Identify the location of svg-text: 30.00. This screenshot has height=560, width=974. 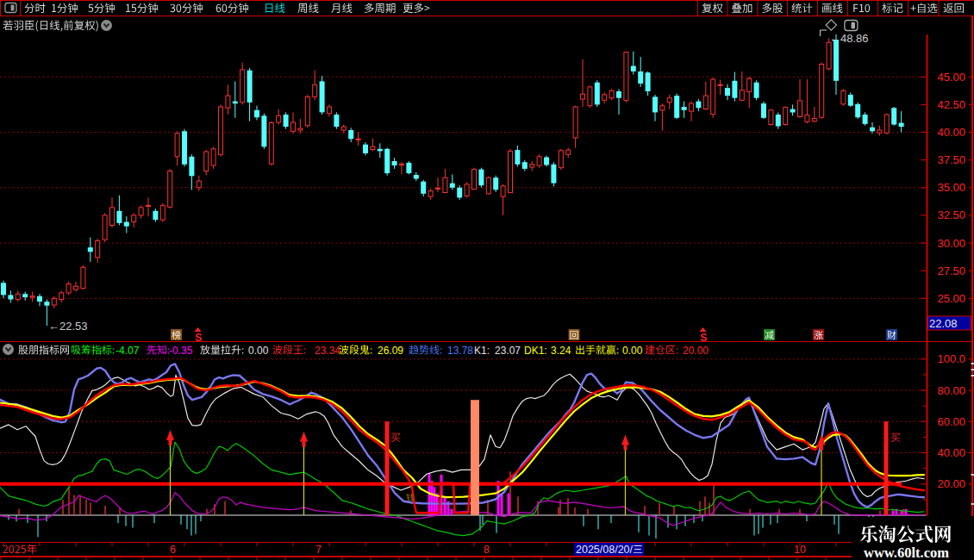
(952, 243).